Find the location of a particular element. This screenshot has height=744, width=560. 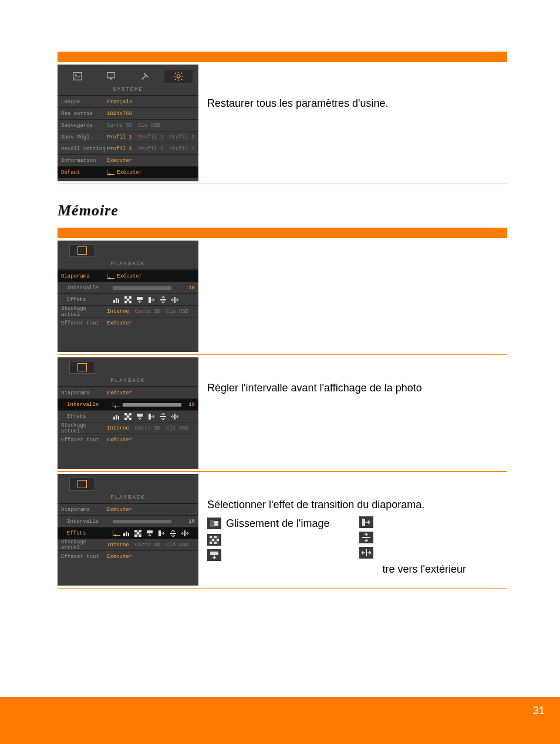

page-footer: 31 is located at coordinates (280, 721).